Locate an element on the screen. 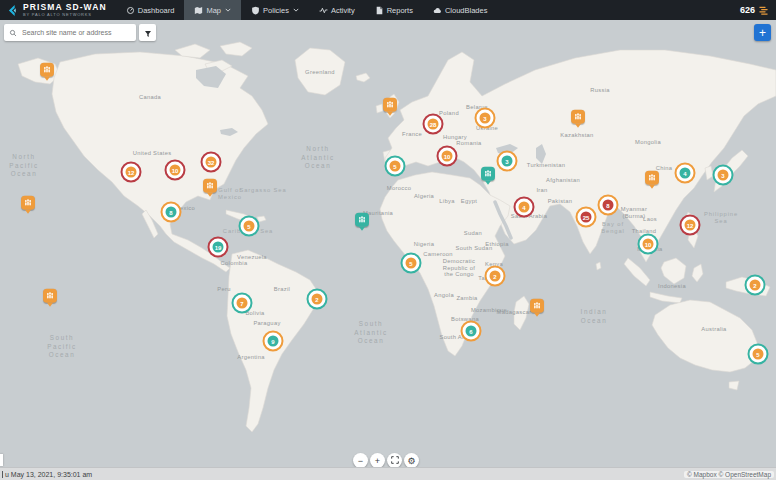  nav-item-label: Activity is located at coordinates (343, 10).